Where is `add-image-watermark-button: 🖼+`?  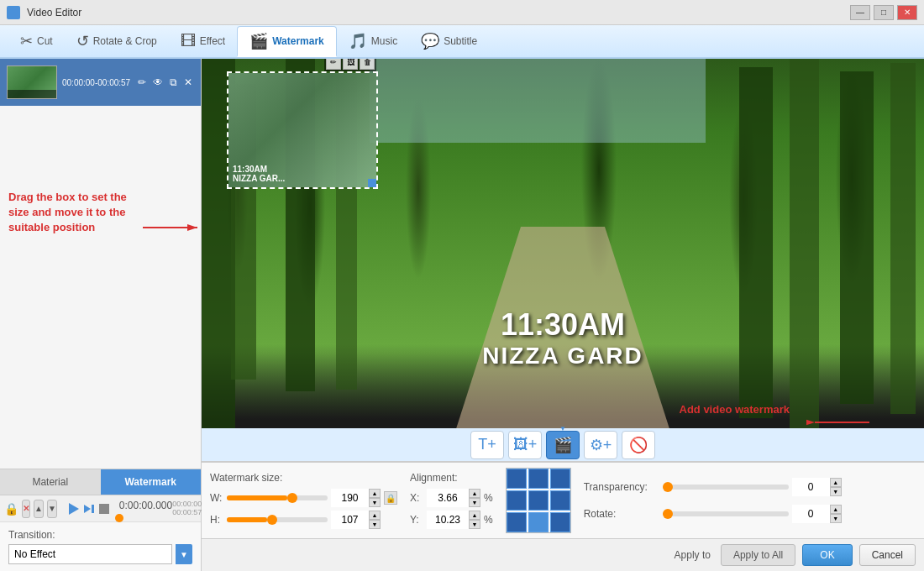
add-image-watermark-button: 🖼+ is located at coordinates (525, 445).